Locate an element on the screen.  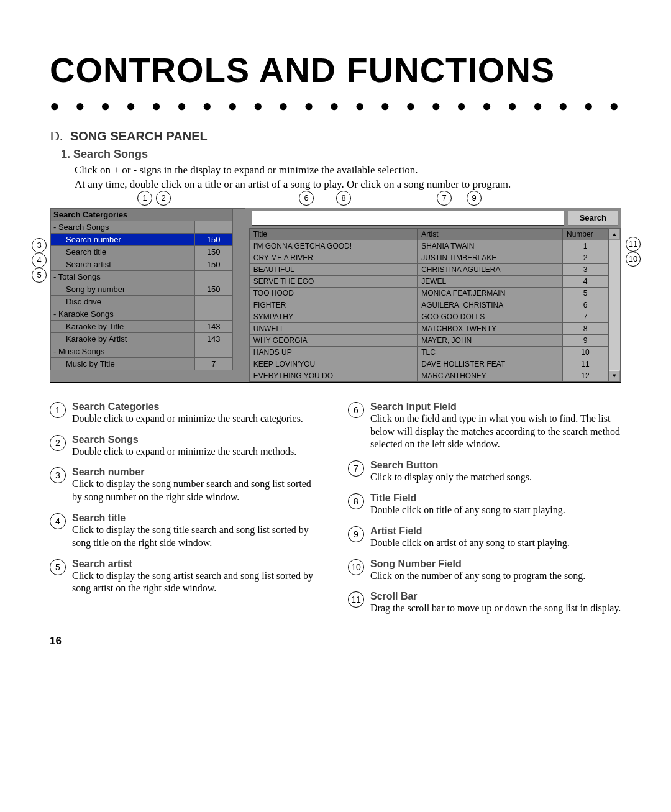
number-cell: 1 is located at coordinates (585, 246).